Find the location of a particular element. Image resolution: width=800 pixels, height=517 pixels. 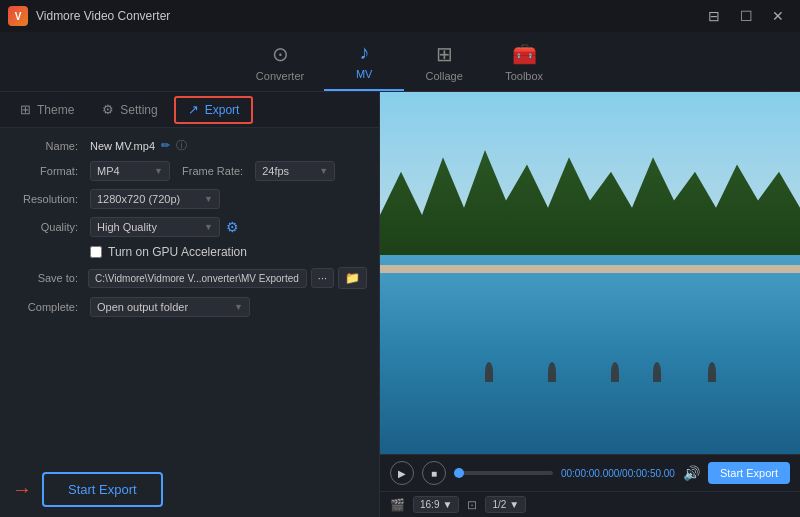

toolbox-icon: 🧰 is located at coordinates (524, 54).